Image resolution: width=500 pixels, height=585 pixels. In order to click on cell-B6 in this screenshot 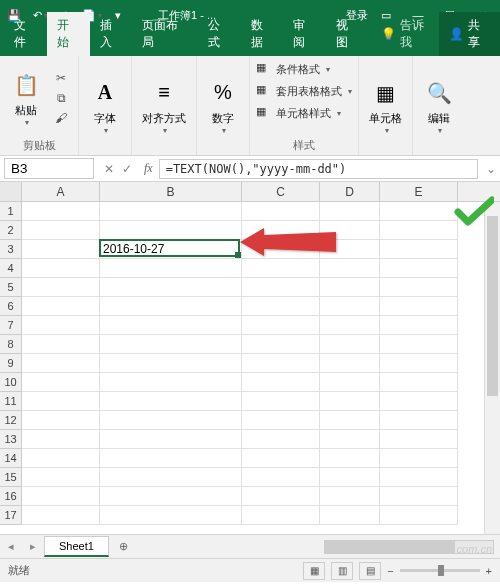, I will do `click(171, 306)`.